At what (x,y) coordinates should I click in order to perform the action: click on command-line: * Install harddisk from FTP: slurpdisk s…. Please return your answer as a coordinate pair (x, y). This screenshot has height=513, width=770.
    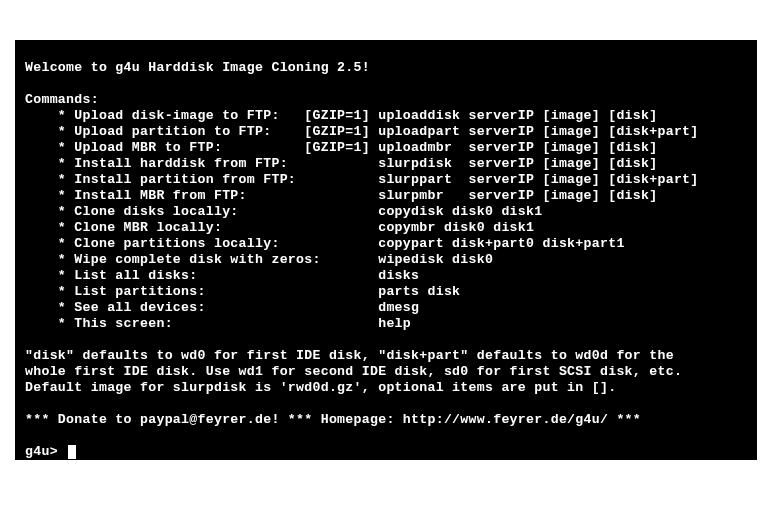
    Looking at the image, I should click on (341, 164).